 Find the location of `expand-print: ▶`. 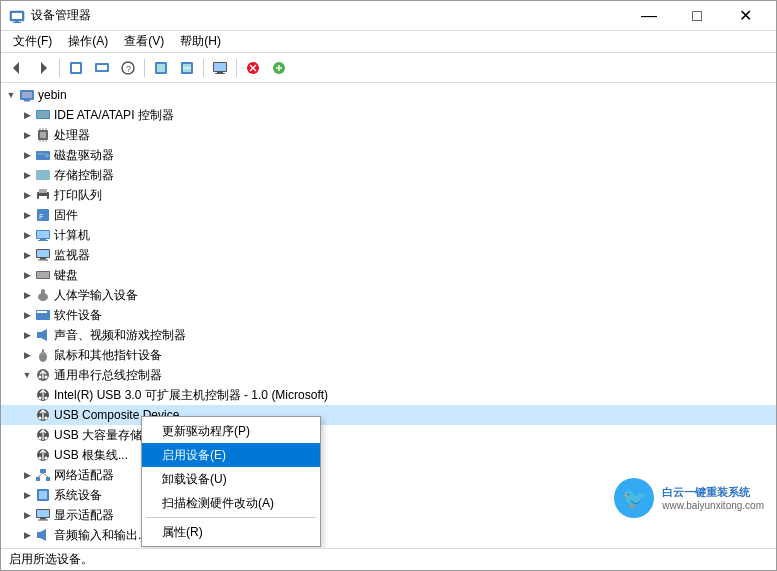

expand-print: ▶ is located at coordinates (27, 195).